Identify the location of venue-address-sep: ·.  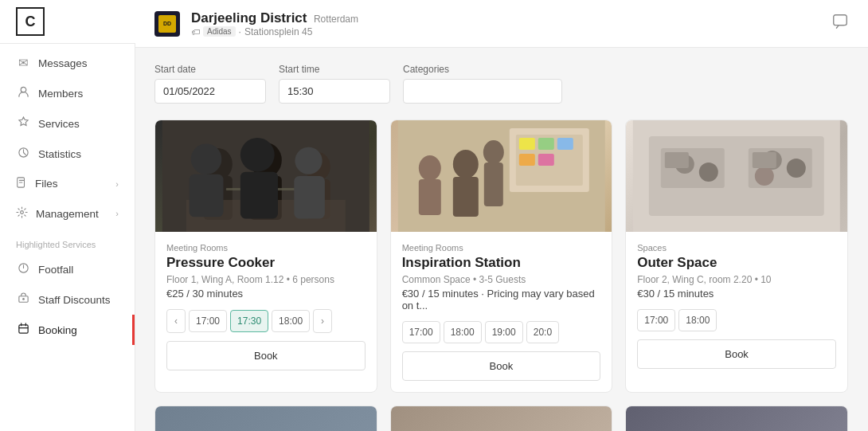
(240, 32).